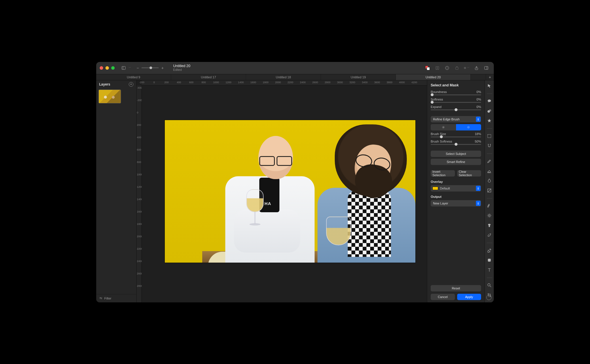 Image resolution: width=590 pixels, height=364 pixels. I want to click on brush-mode-value: Refine Edge Brush, so click(446, 119).